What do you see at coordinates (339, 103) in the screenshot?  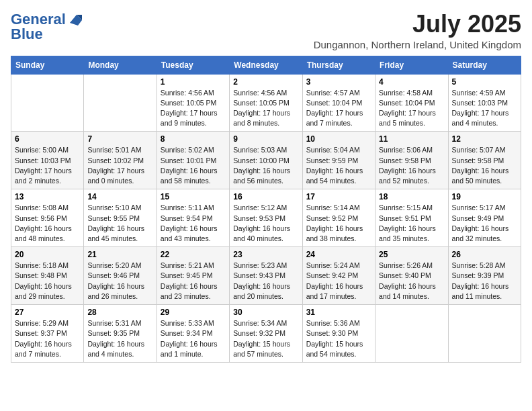 I see `calendar-cell: 3 Sunrise: 4:57 AMSunset: 10:04 PMDaylig…` at bounding box center [339, 103].